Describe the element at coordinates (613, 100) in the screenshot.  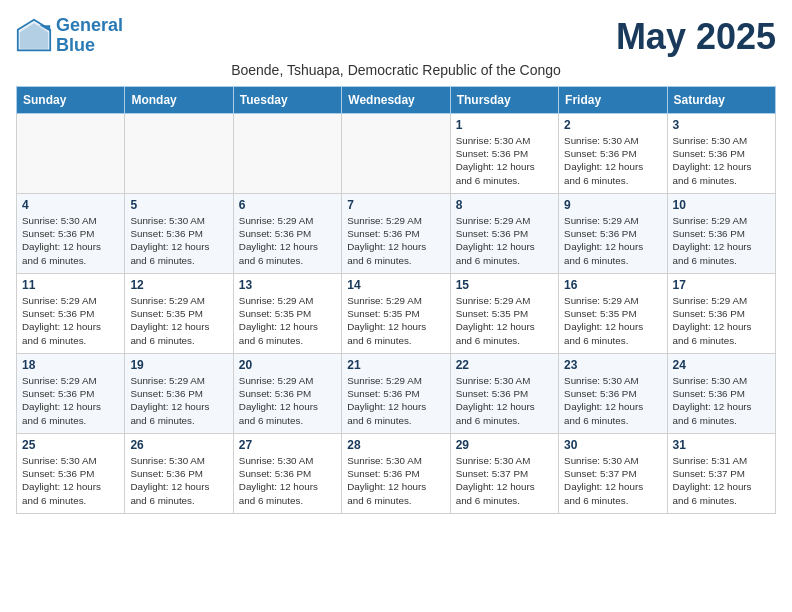
I see `col-friday: Friday` at that location.